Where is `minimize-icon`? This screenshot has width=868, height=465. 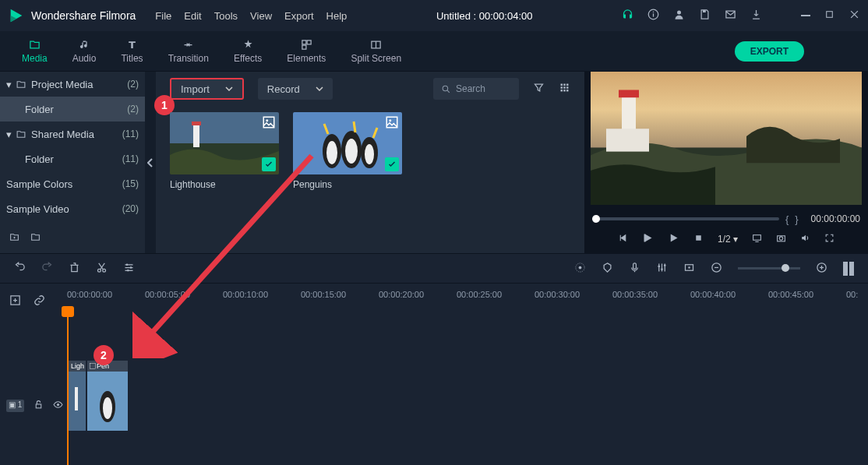 minimize-icon is located at coordinates (806, 16).